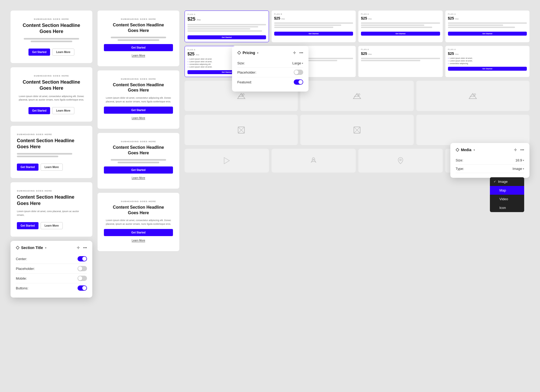 This screenshot has width=540, height=392. Describe the element at coordinates (503, 190) in the screenshot. I see `dropdown-label-map: Map` at that location.